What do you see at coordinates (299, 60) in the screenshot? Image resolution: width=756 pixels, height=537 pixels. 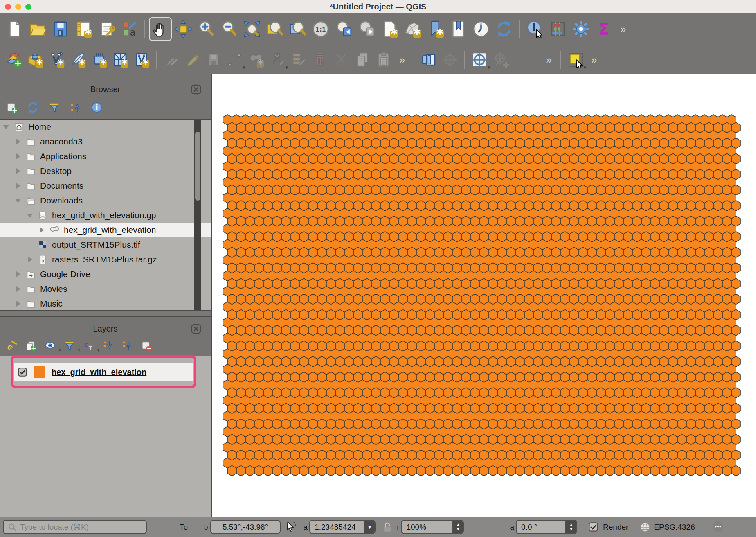 I see `modify-attributes-button` at bounding box center [299, 60].